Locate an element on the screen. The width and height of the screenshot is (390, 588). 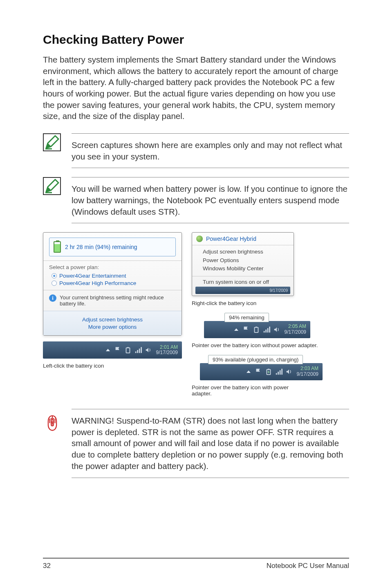
section-title: Checking Battery Power is located at coordinates (196, 40).